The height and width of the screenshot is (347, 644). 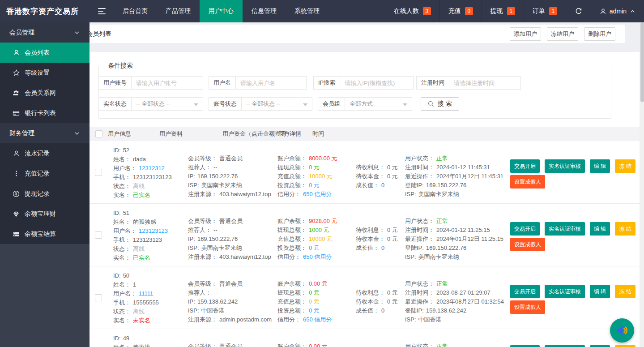 I want to click on balance-link: 8000.00 元, so click(x=323, y=159).